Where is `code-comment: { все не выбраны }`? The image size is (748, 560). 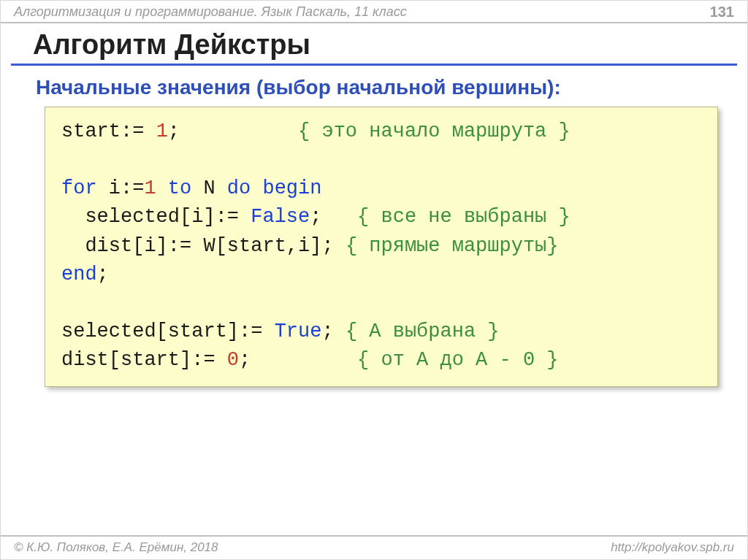 code-comment: { все не выбраны } is located at coordinates (464, 217).